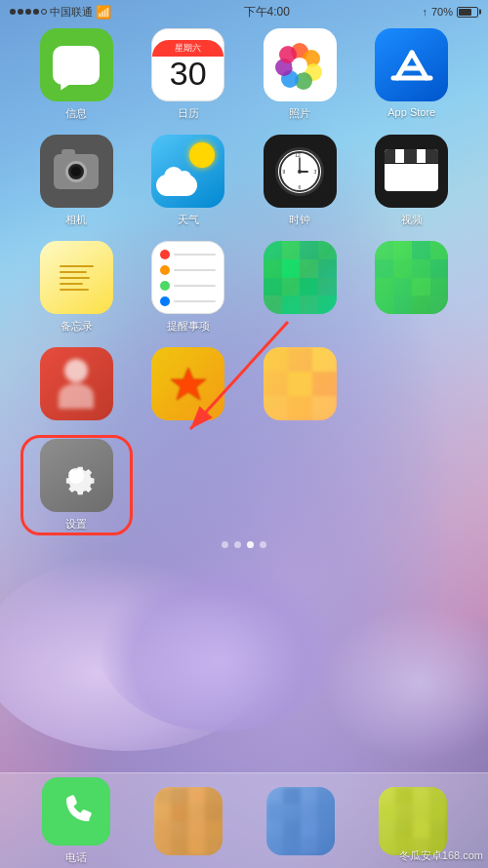  What do you see at coordinates (412, 384) in the screenshot?
I see `empty-icon` at bounding box center [412, 384].